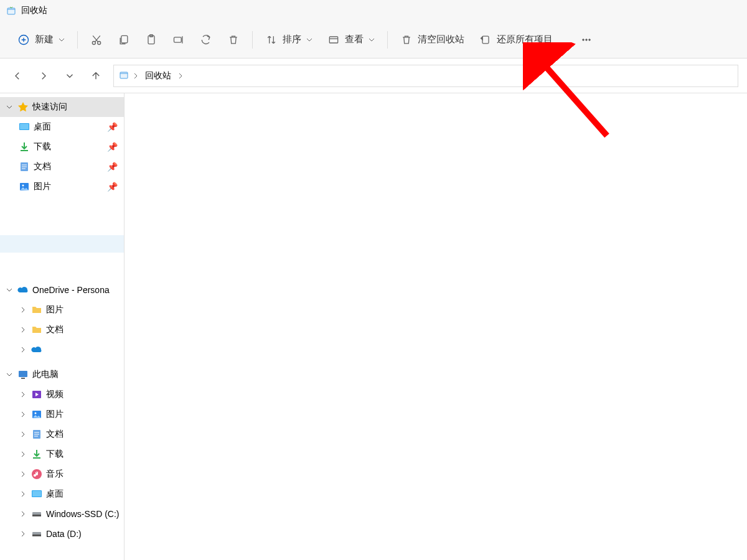 The width and height of the screenshot is (747, 560). I want to click on forward-button, so click(44, 76).